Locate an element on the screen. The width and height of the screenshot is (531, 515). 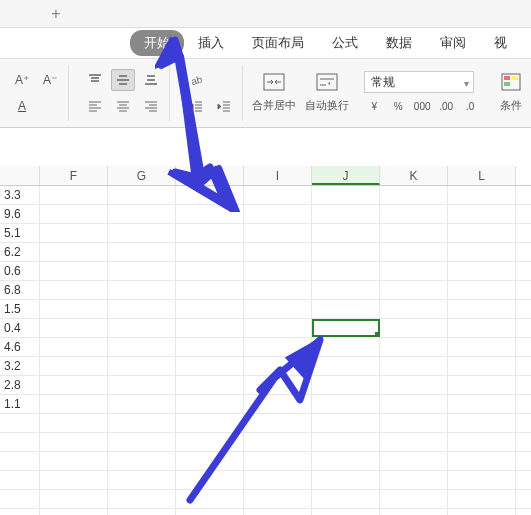
orientation-button: ab is located at coordinates (196, 80).